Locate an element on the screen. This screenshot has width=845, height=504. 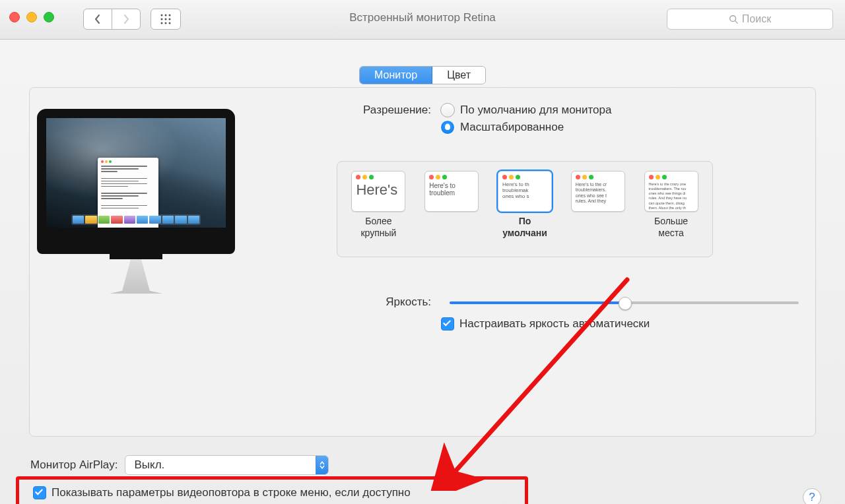
scale-thumbnail: Here's to troublem is located at coordinates (452, 191).